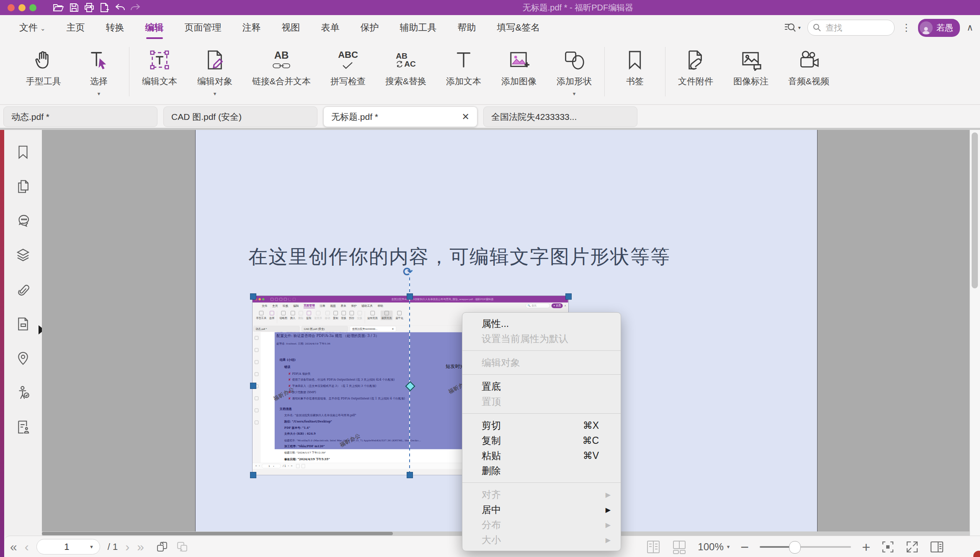  Describe the element at coordinates (597, 426) in the screenshot. I see `shortcut-label: ⌘X` at that location.